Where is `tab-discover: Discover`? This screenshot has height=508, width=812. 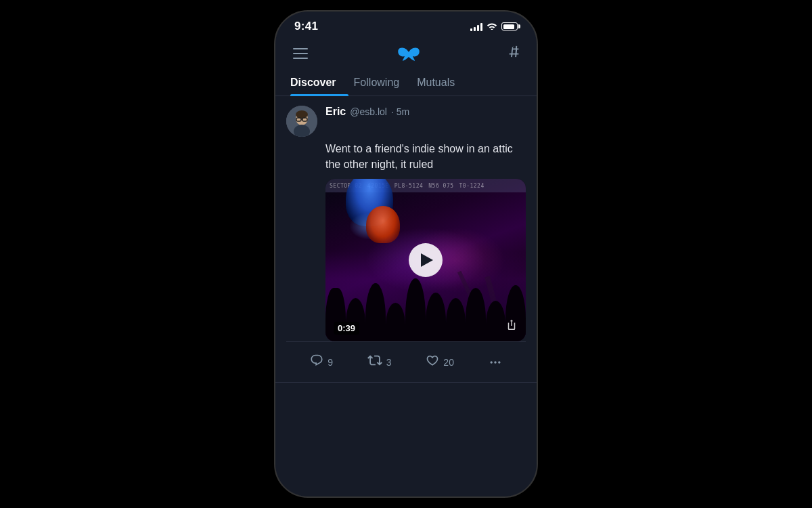
tab-discover: Discover is located at coordinates (319, 83).